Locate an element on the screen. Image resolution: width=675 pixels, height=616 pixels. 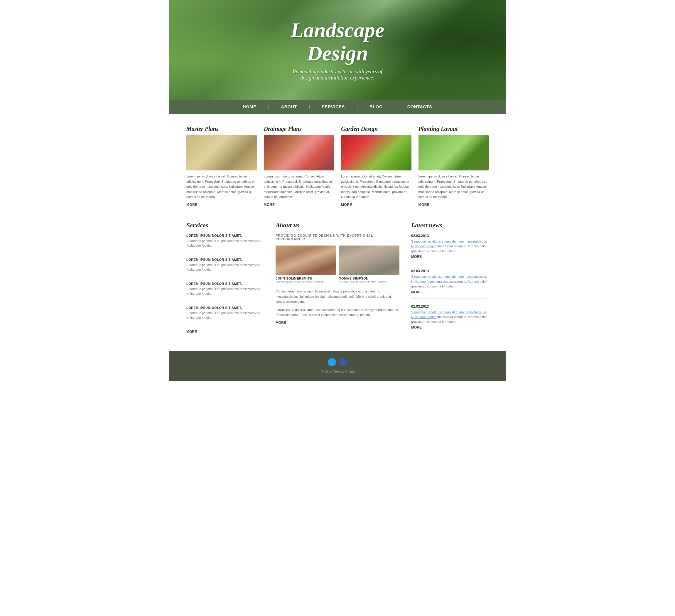
news-more-3: MORE is located at coordinates (450, 327).